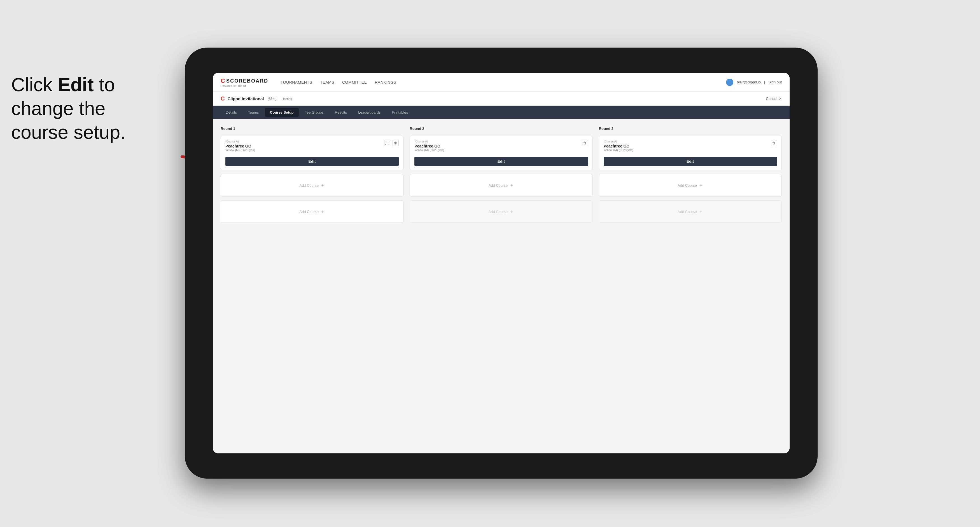 The height and width of the screenshot is (527, 980). Describe the element at coordinates (296, 82) in the screenshot. I see `nav-tournaments: TOURNAMENTS` at that location.